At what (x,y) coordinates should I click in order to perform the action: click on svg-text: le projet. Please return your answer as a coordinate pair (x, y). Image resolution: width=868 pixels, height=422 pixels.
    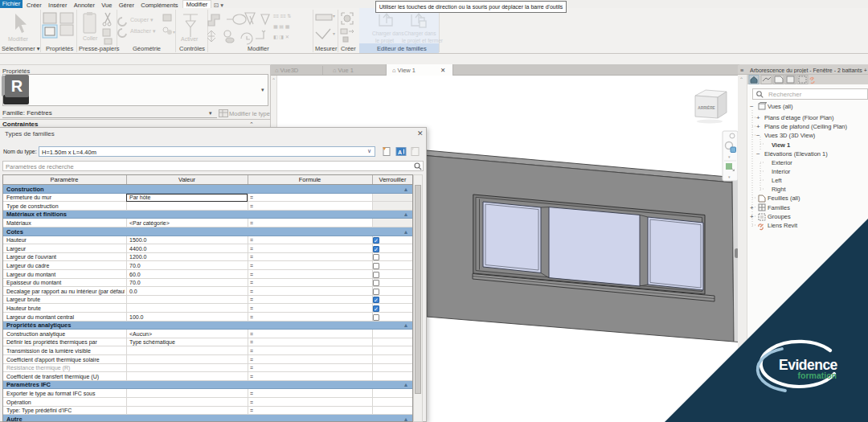
    Looking at the image, I should click on (384, 41).